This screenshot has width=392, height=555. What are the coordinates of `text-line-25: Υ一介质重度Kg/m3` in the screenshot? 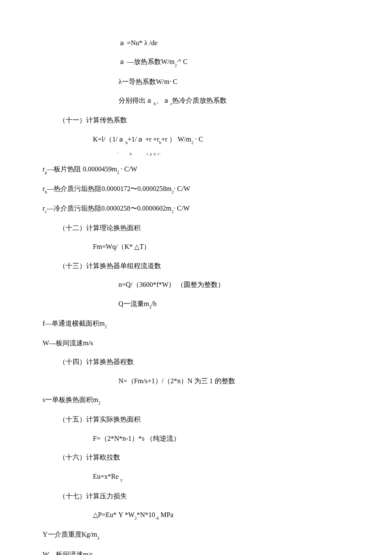 It's located at (196, 535).